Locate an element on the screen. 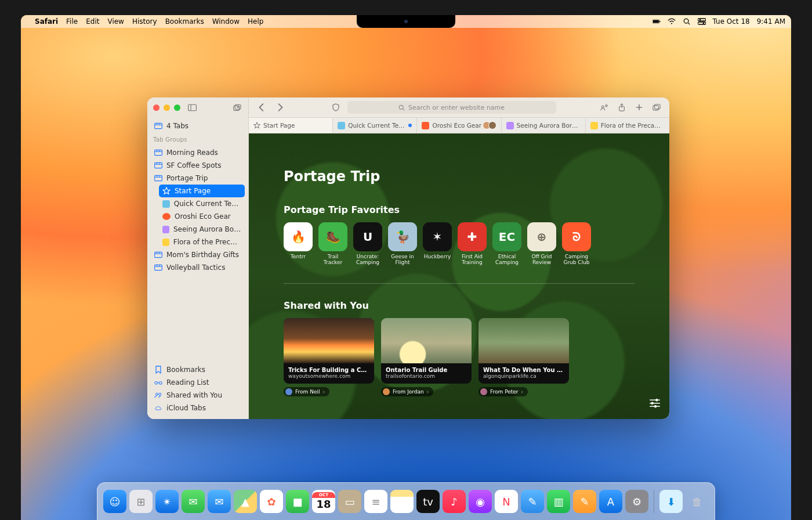  menu-window: Window is located at coordinates (226, 21).